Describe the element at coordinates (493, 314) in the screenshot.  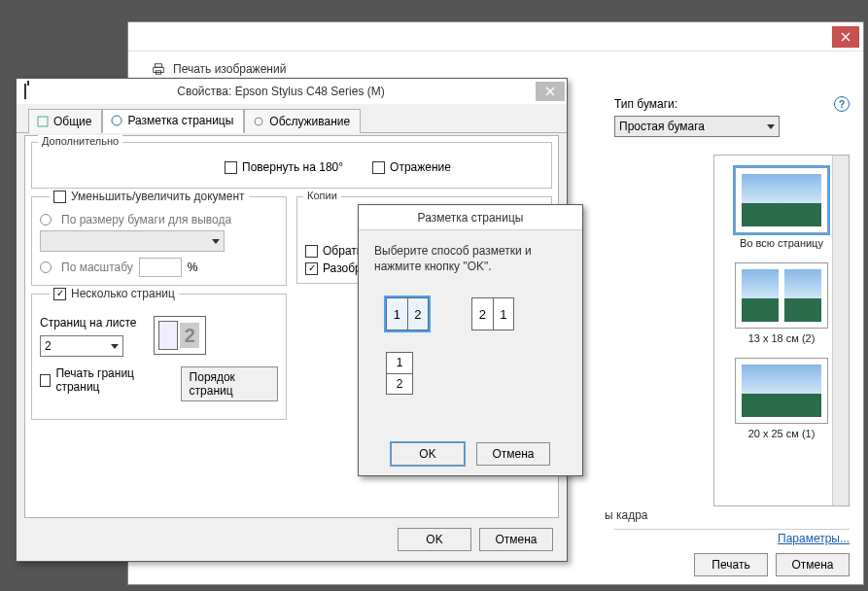
I see `layout-option-21: 2 1` at that location.